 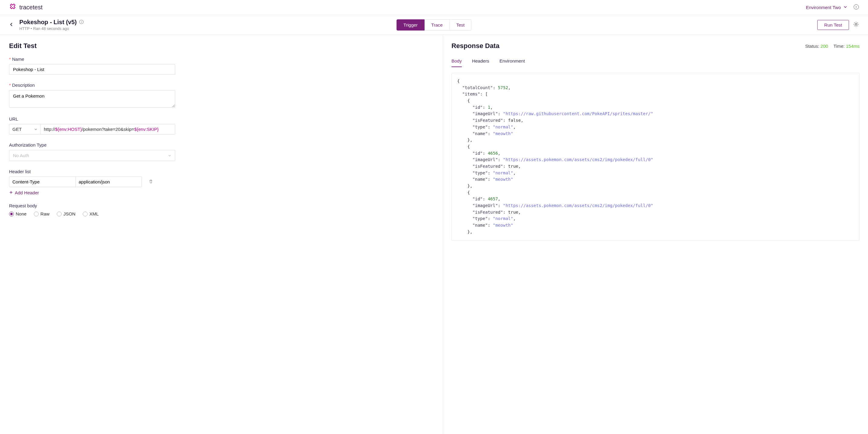 What do you see at coordinates (221, 193) in the screenshot?
I see `add-header-button: Add Header` at bounding box center [221, 193].